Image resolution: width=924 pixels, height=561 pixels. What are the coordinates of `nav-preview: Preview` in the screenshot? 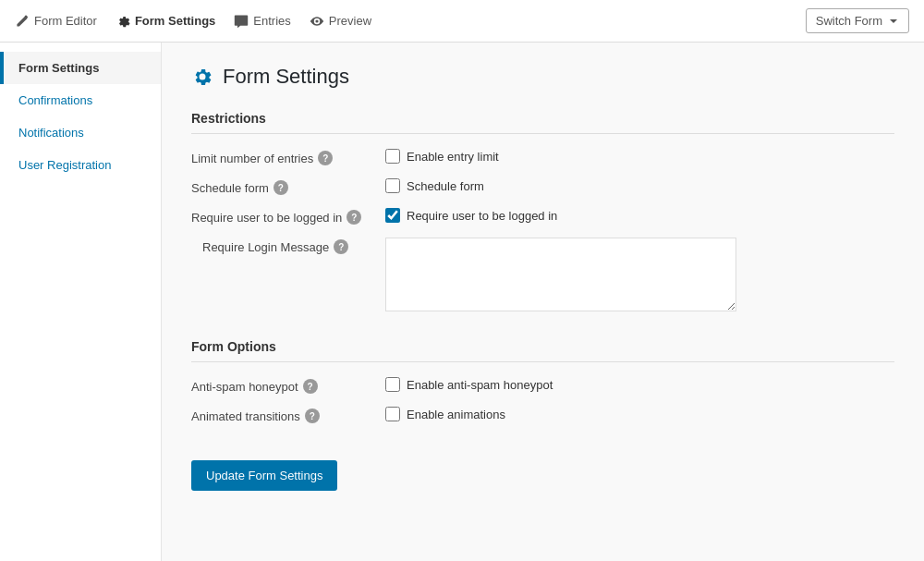 It's located at (340, 21).